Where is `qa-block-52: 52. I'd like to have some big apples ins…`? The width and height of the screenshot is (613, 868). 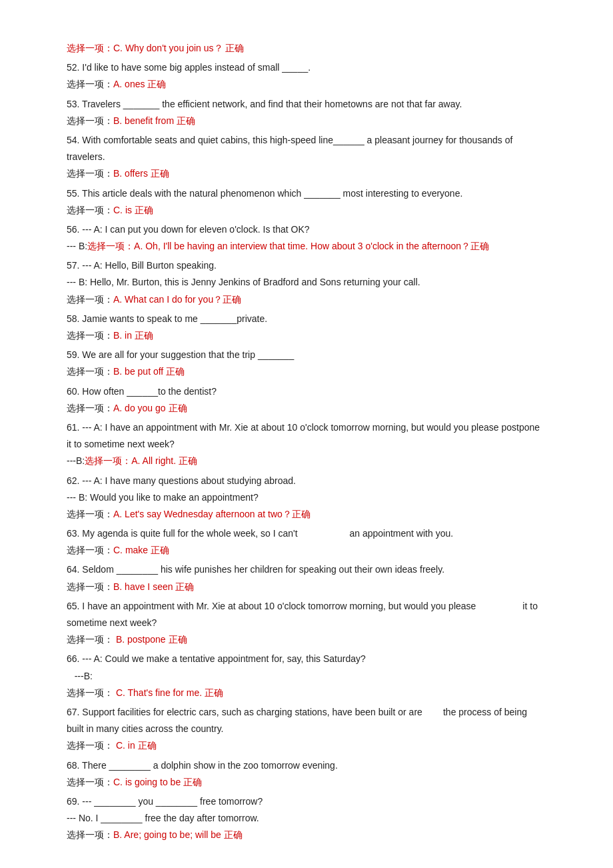 qa-block-52: 52. I'd like to have some big apples ins… is located at coordinates (306, 76).